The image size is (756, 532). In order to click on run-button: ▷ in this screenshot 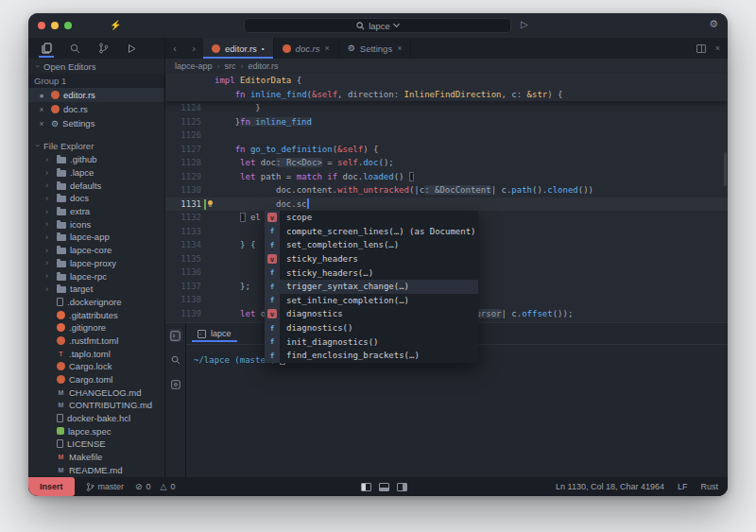, I will do `click(524, 25)`.